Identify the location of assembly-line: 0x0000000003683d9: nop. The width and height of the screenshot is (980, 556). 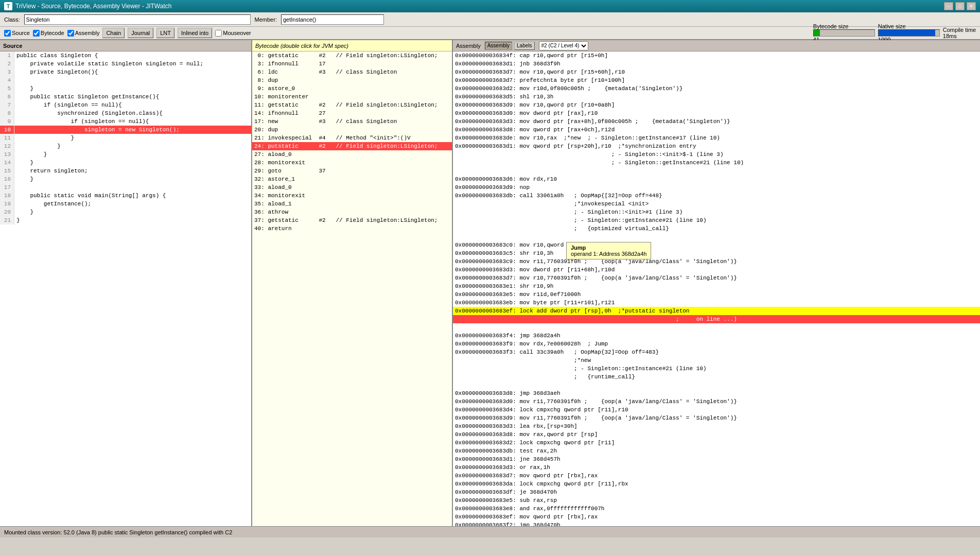
(716, 187).